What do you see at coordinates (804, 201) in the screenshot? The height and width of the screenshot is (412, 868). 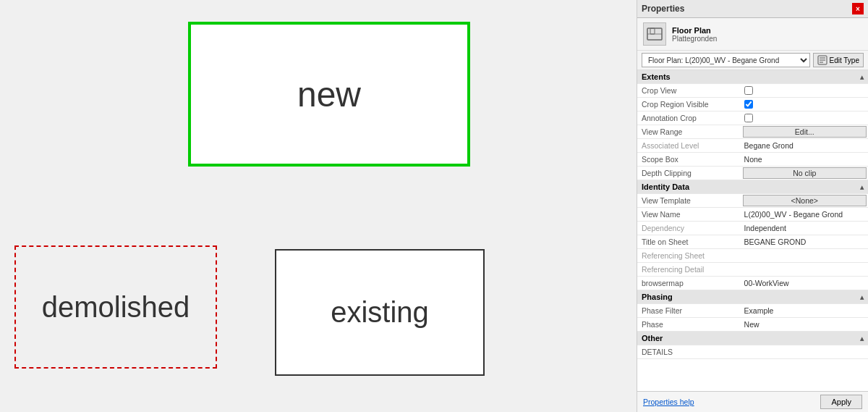 I see `prop-value-button: <None>` at bounding box center [804, 201].